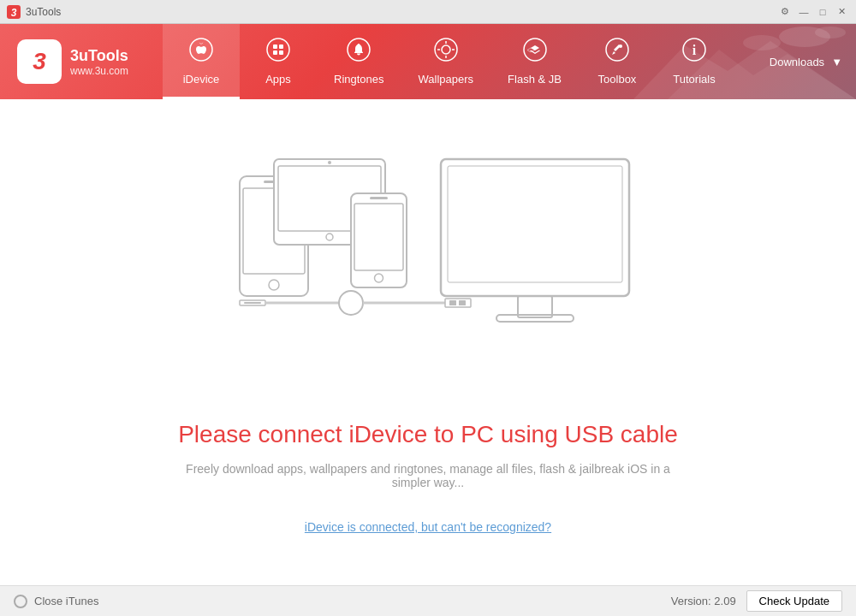  What do you see at coordinates (813, 12) in the screenshot?
I see `title-bar-controls: ⚙ — □ ✕` at bounding box center [813, 12].